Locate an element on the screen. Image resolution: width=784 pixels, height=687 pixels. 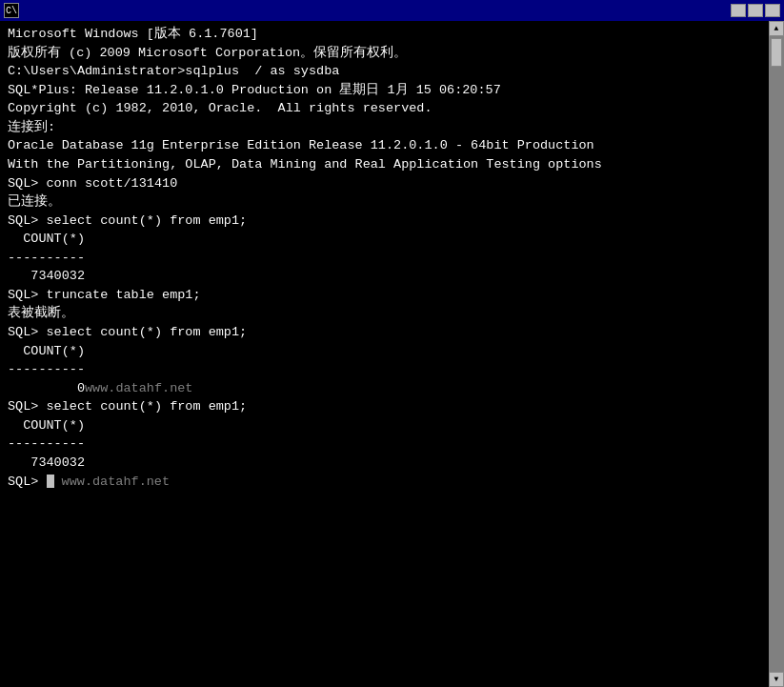
terminal-line: Oracle Database 11g Enterprise Edition R… is located at coordinates (383, 146).